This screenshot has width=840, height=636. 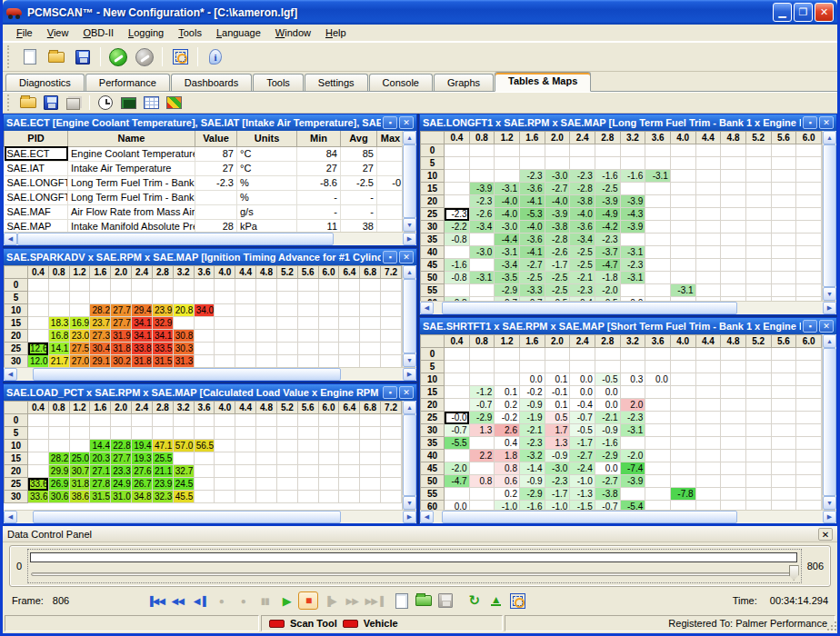 I want to click on tab-tools: Tools, so click(x=278, y=82).